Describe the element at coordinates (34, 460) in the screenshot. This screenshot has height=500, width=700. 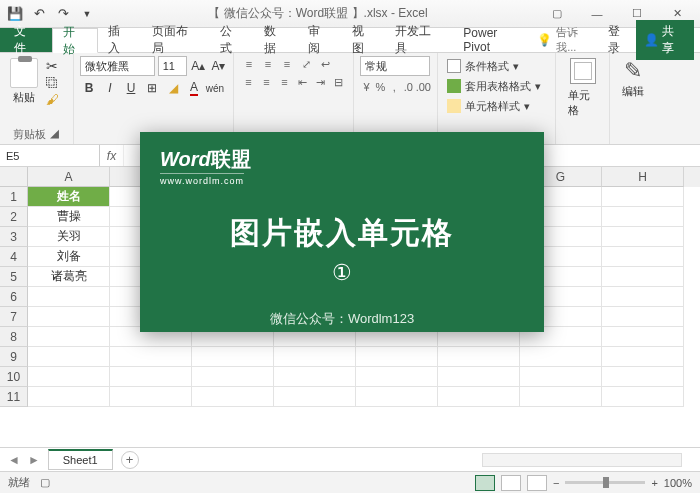
I see `sheet-nav-next-icon: ►` at that location.